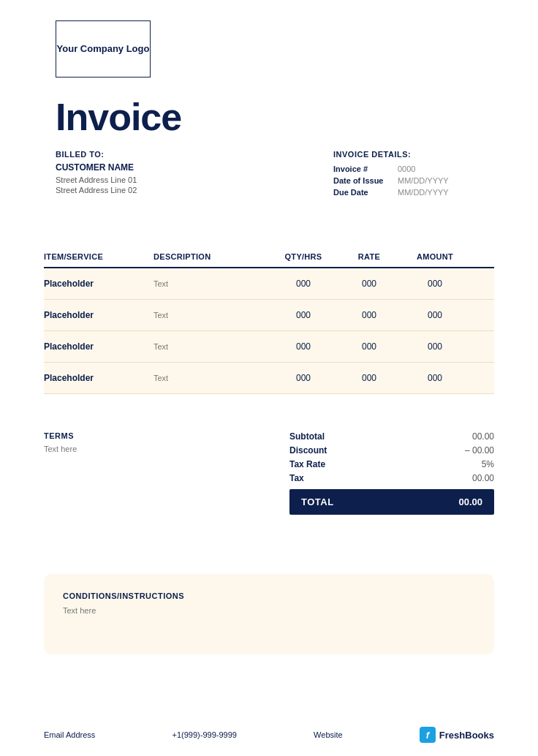 Image resolution: width=538 pixels, height=756 pixels. What do you see at coordinates (269, 331) in the screenshot?
I see `table-body: Placeholder Text 000 000 000 Placeholder…` at bounding box center [269, 331].